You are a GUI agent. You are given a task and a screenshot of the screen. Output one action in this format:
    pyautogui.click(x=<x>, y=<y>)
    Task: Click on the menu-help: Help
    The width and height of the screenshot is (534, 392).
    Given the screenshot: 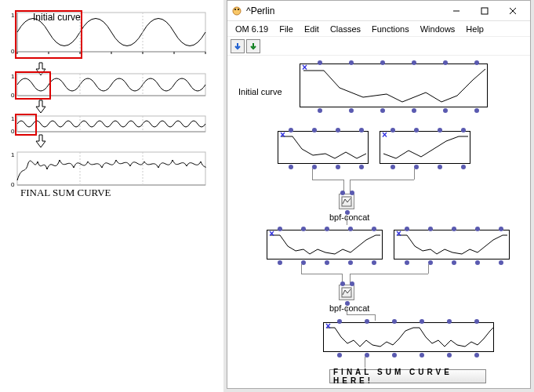 What is the action you would take?
    pyautogui.click(x=475, y=29)
    